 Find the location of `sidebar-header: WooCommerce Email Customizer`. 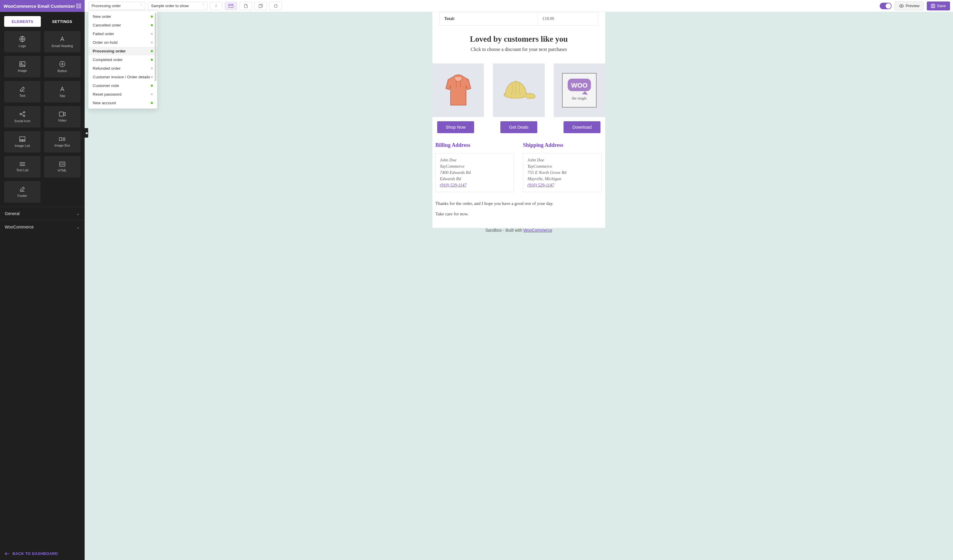

sidebar-header: WooCommerce Email Customizer is located at coordinates (42, 6).